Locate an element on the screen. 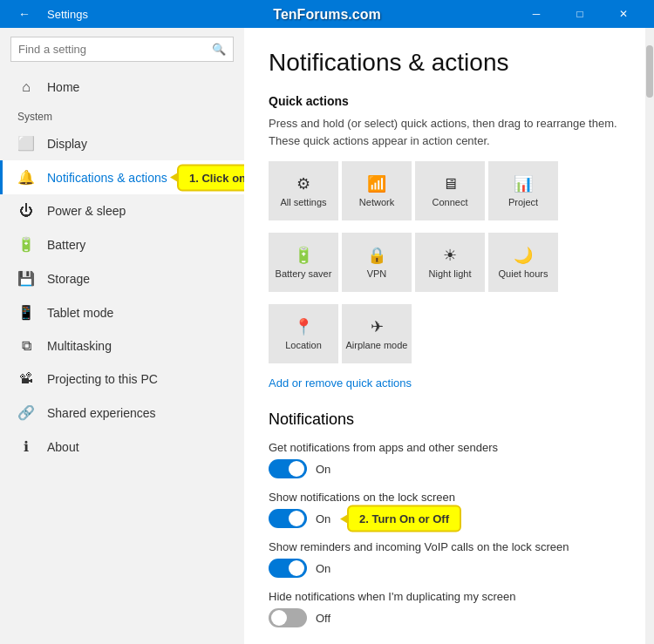  quick-tiles-row1: ⚙ All settings 📶 Network 🖥 Connect 📊 Pro… is located at coordinates (445, 191).